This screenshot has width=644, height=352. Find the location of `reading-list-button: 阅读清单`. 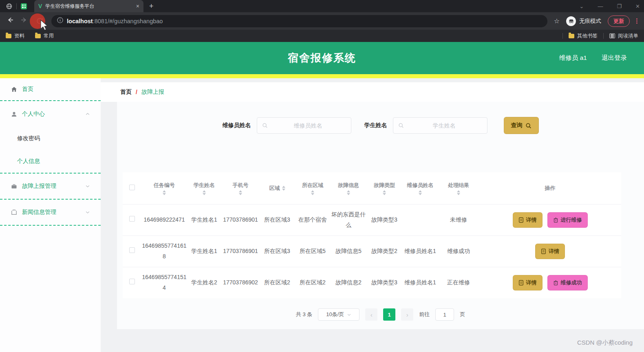

reading-list-button: 阅读清单 is located at coordinates (624, 36).